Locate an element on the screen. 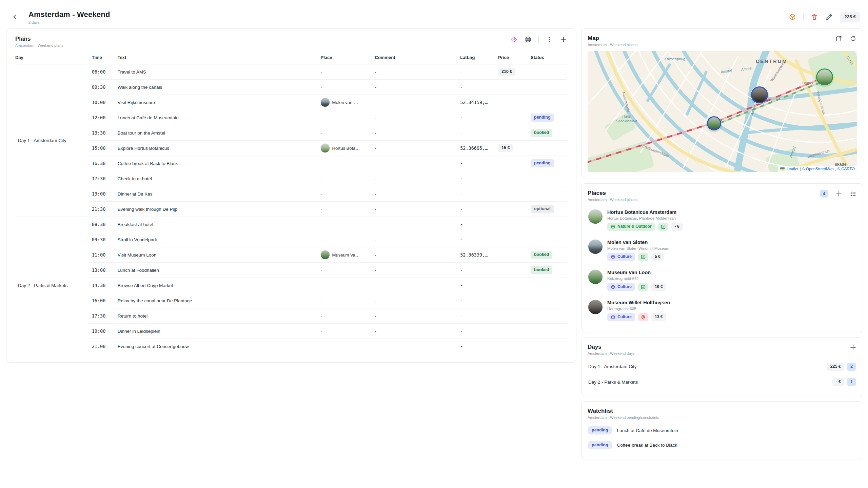  map-subtitle: Amsterdam - Weekend places is located at coordinates (612, 45).